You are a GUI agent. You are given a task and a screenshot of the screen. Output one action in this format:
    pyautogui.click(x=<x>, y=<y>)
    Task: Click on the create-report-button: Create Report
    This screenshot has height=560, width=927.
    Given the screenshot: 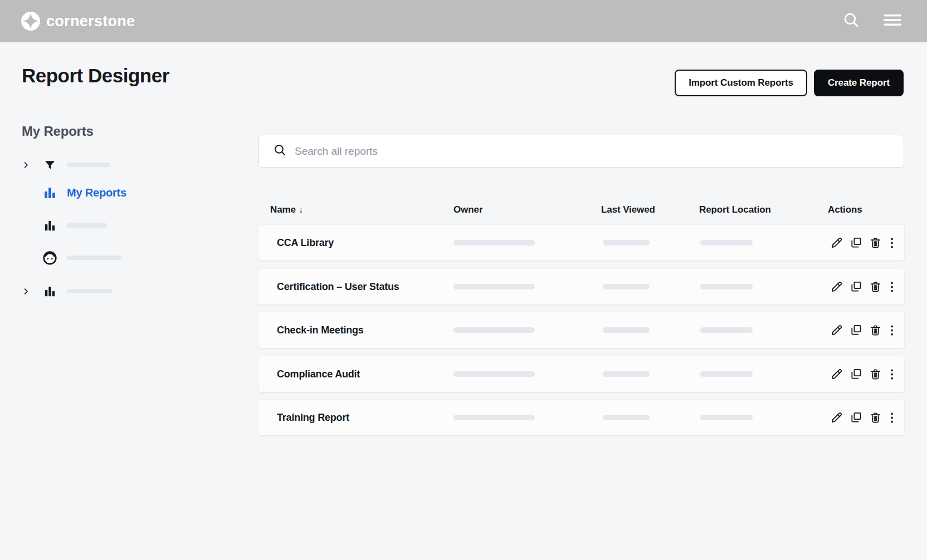 What is the action you would take?
    pyautogui.click(x=859, y=83)
    